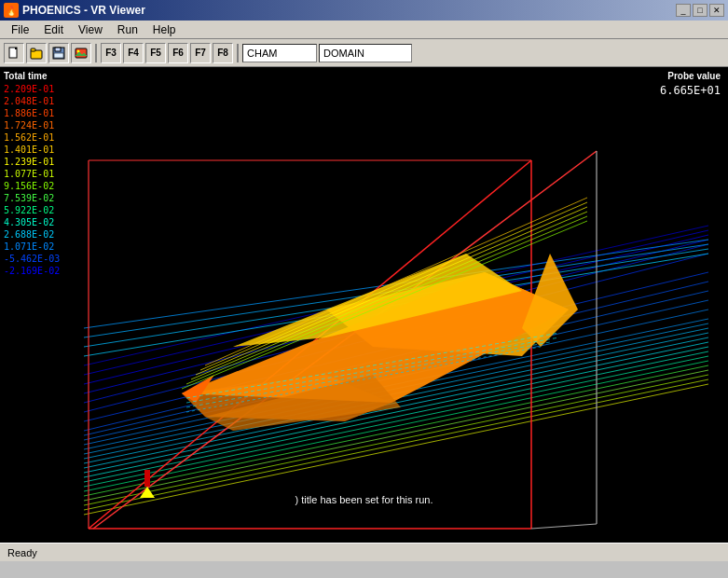 The height and width of the screenshot is (578, 728). What do you see at coordinates (128, 30) in the screenshot?
I see `menu-run: Run` at bounding box center [128, 30].